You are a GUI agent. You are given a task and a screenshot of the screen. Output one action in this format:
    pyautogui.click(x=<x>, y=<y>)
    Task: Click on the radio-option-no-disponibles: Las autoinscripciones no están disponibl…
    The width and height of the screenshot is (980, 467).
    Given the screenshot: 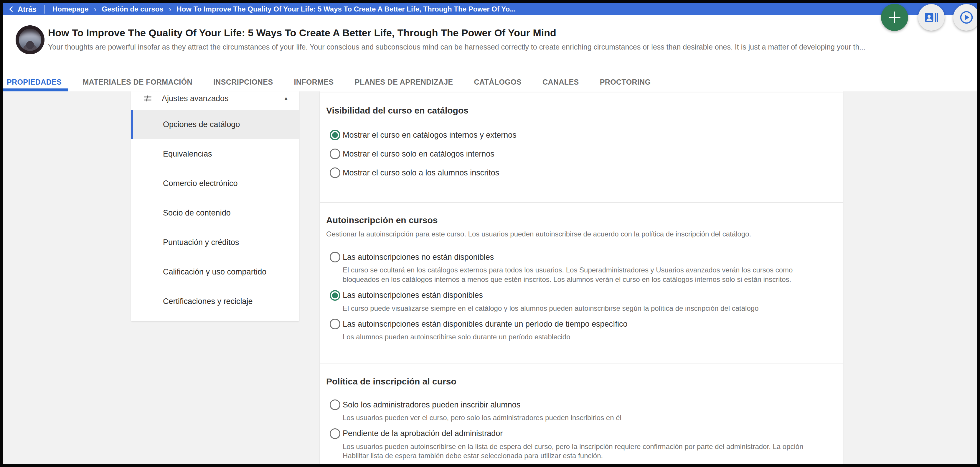 What is the action you would take?
    pyautogui.click(x=581, y=268)
    